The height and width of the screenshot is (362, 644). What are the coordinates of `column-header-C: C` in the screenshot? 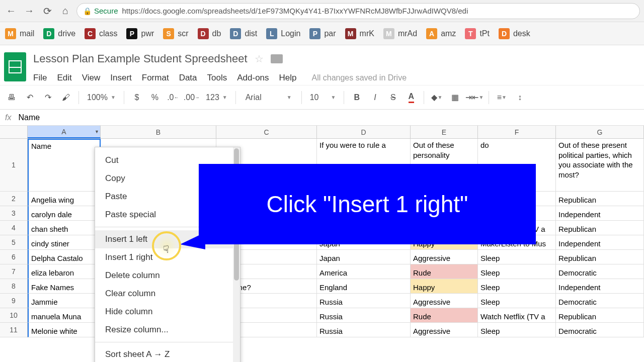 It's located at (267, 132).